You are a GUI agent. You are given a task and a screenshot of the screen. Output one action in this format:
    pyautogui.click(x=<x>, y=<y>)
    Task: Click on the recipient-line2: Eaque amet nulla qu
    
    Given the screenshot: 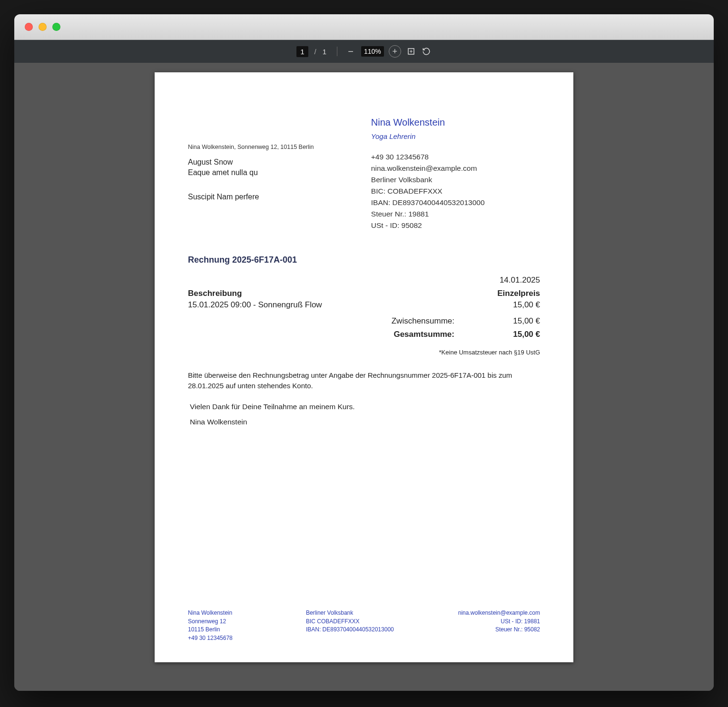 What is the action you would take?
    pyautogui.click(x=272, y=173)
    